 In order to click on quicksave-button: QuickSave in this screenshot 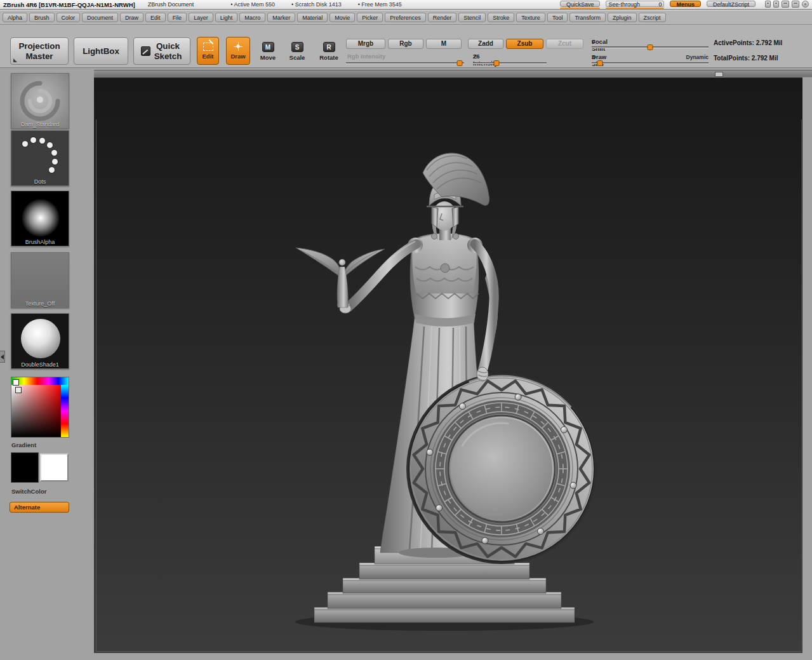, I will do `click(580, 4)`.